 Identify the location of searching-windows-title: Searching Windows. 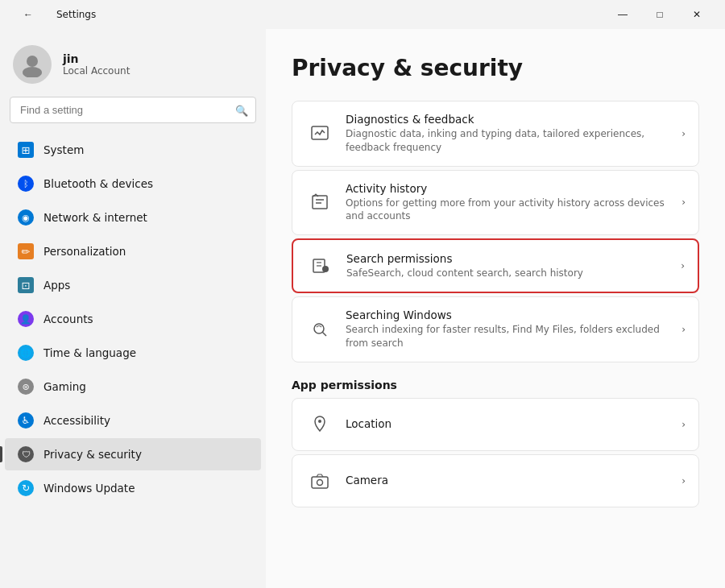
(508, 315).